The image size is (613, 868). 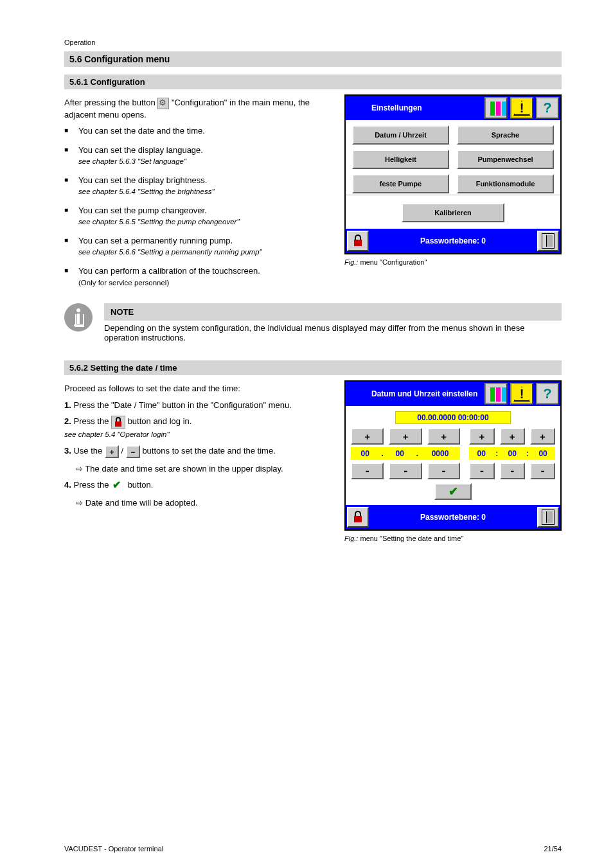 I want to click on function-modules-button: Funktionsmodule, so click(x=505, y=184).